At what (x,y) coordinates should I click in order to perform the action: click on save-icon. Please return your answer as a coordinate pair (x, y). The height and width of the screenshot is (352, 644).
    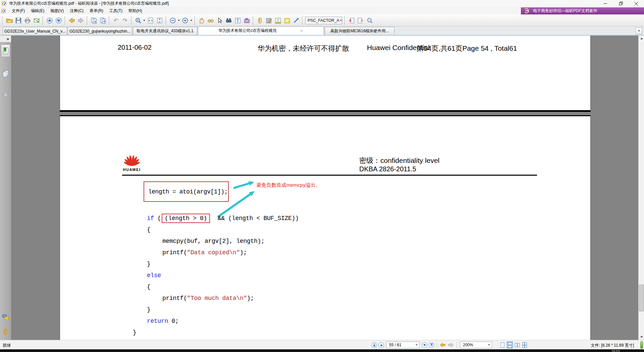
    Looking at the image, I should click on (18, 20).